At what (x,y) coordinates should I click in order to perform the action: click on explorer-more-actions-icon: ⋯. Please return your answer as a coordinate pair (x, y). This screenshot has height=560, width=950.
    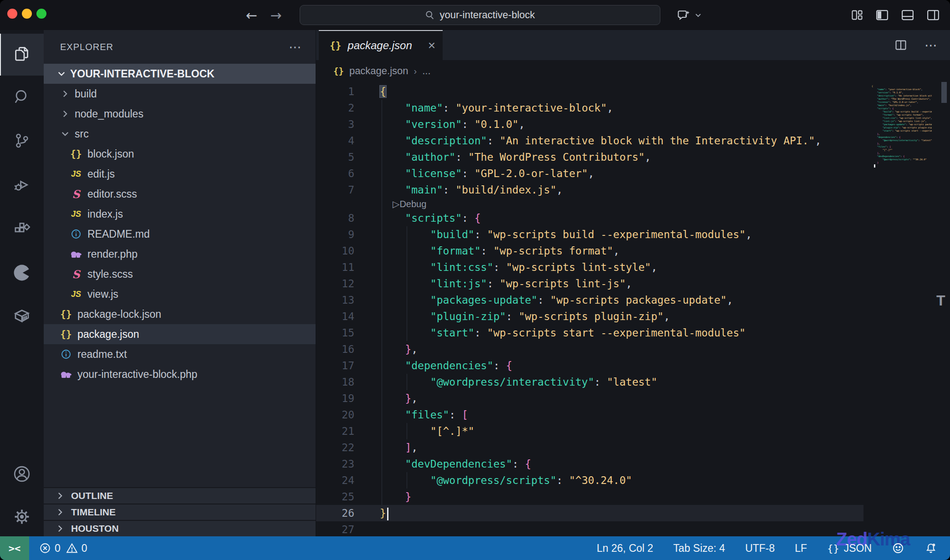
    Looking at the image, I should click on (295, 47).